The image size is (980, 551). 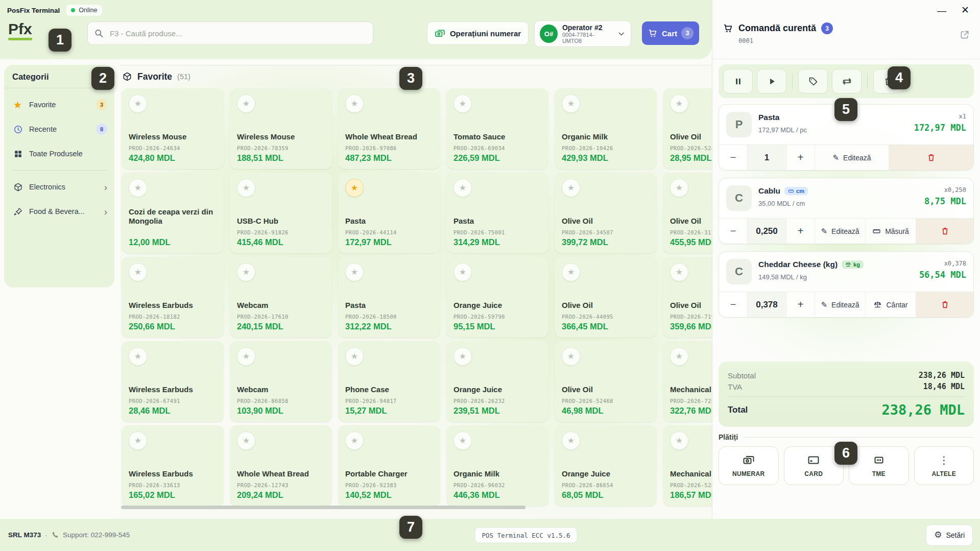 I want to click on hold-order-button, so click(x=738, y=81).